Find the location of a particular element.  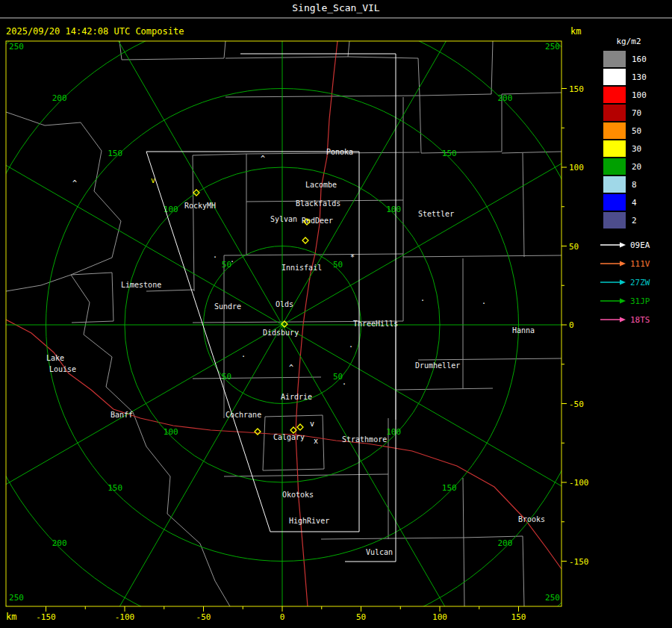

legend-value-30: 30 is located at coordinates (636, 149).